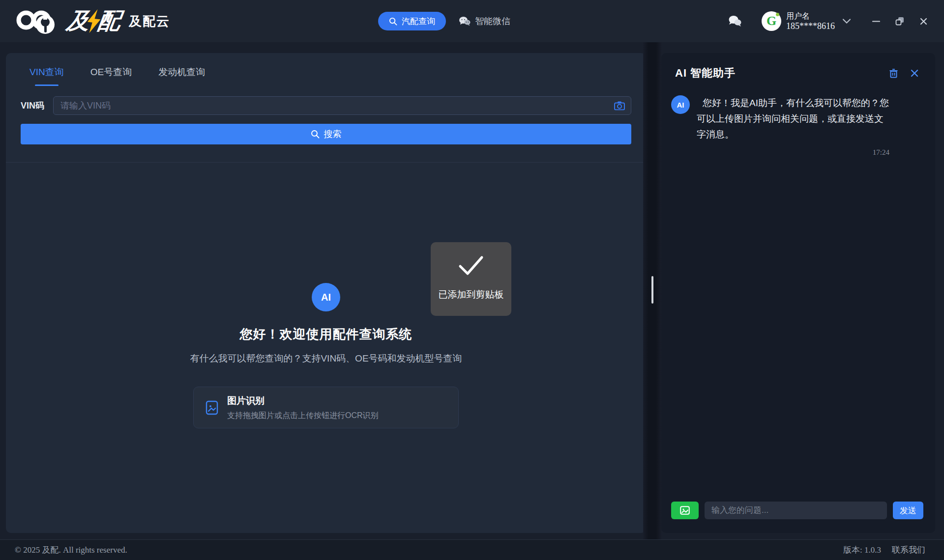 This screenshot has height=560, width=944. Describe the element at coordinates (326, 108) in the screenshot. I see `query-form-section: VIN查询 OE号查询 发动机查询 VIN码 搜索` at that location.